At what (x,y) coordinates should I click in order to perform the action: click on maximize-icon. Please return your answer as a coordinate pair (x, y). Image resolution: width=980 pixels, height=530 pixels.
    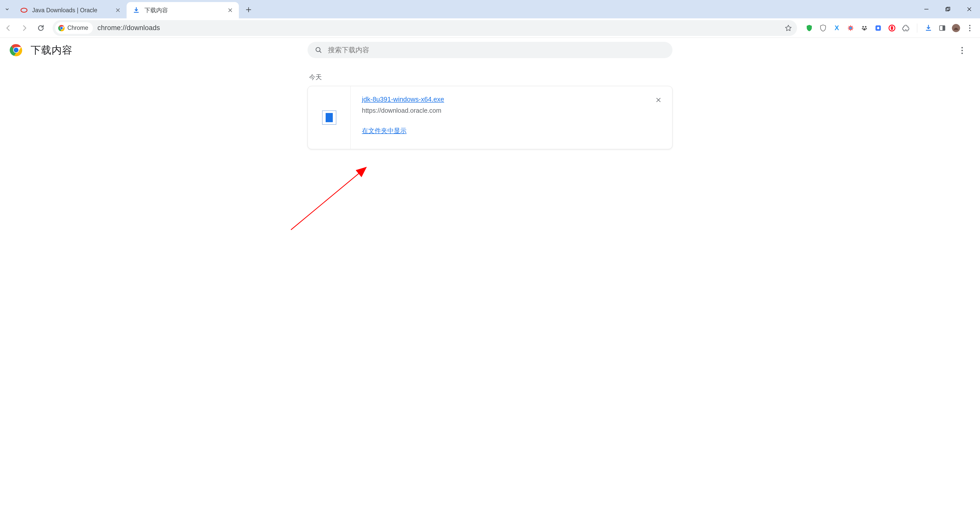
    Looking at the image, I should click on (948, 9).